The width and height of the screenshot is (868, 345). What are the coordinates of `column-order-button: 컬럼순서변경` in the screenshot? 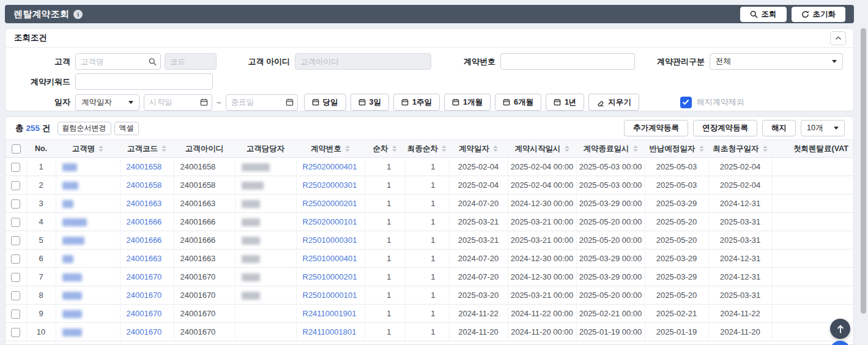 It's located at (84, 128).